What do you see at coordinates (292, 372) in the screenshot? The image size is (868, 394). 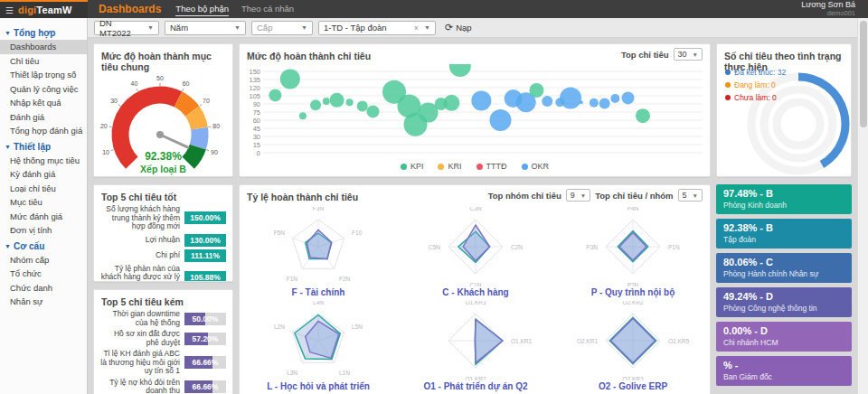 I see `svg-text: L3N` at bounding box center [292, 372].